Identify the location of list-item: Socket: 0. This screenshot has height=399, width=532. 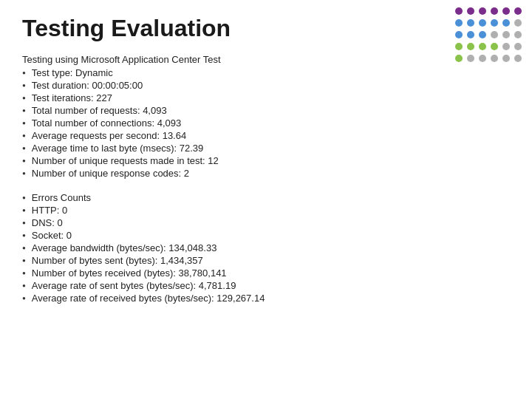
(251, 235).